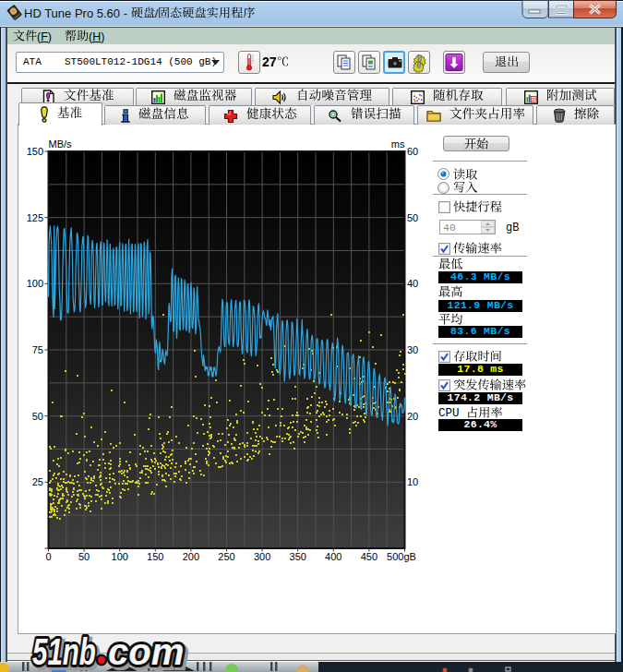  What do you see at coordinates (38, 350) in the screenshot?
I see `svg-text: 75` at bounding box center [38, 350].